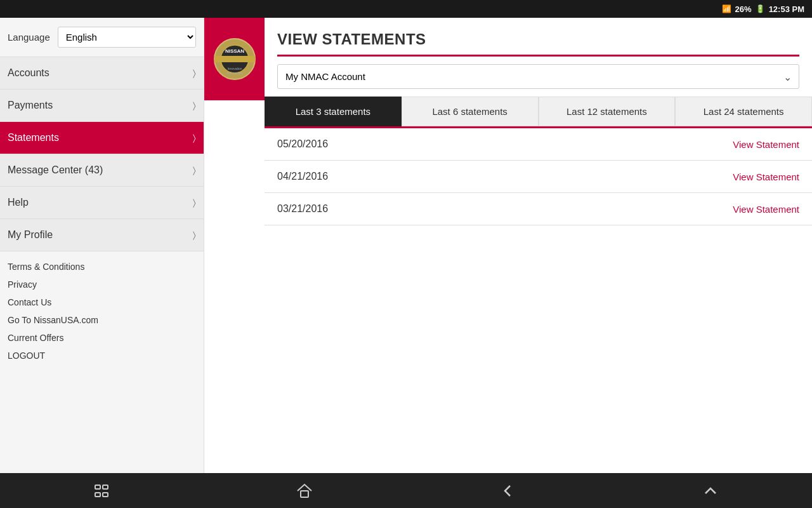  What do you see at coordinates (787, 9) in the screenshot?
I see `clock: 12:53 PM` at bounding box center [787, 9].